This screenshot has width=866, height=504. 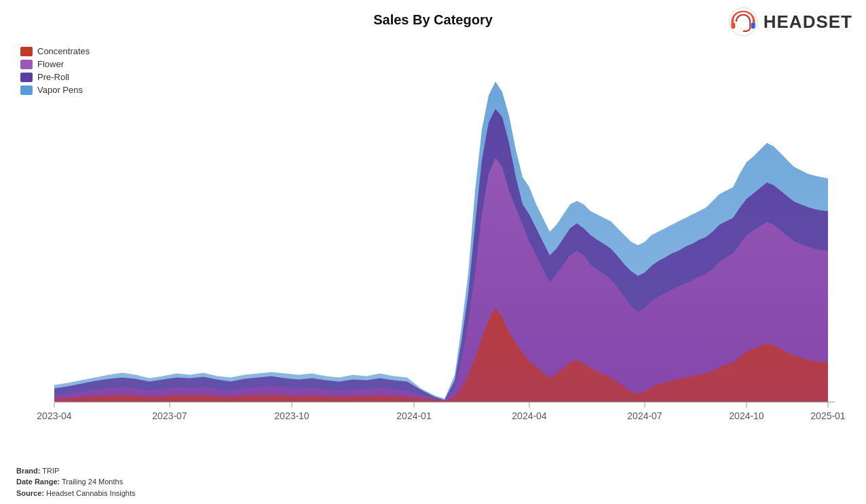 What do you see at coordinates (645, 416) in the screenshot?
I see `x-label-5: 2024-07` at bounding box center [645, 416].